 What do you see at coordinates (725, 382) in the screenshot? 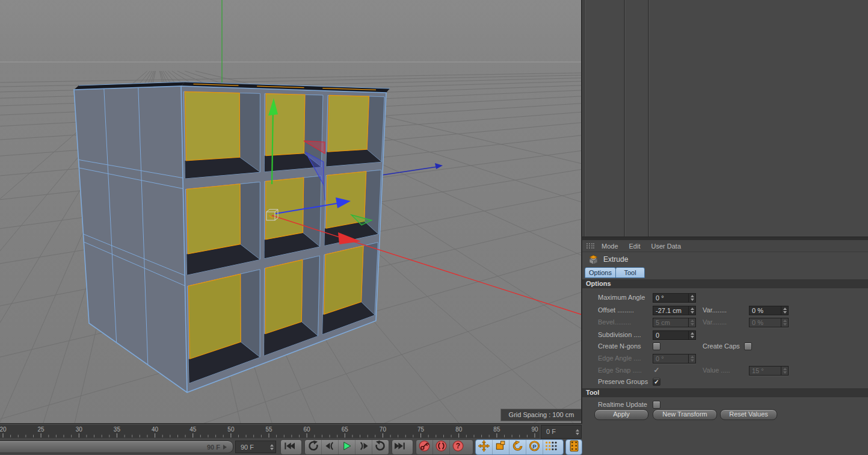
I see `attribute-row: Preserve Groups✓` at bounding box center [725, 382].